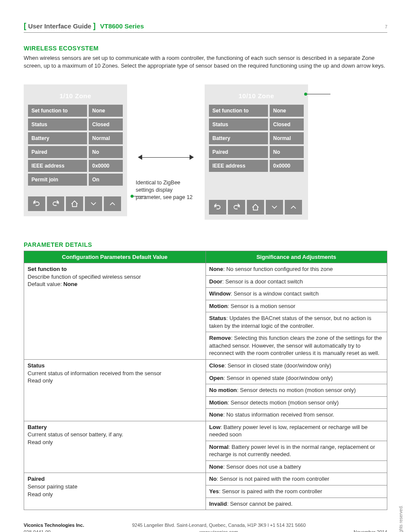  What do you see at coordinates (296, 322) in the screenshot?
I see `param-right: Status: Updates the BACnet status of the…` at bounding box center [296, 322].